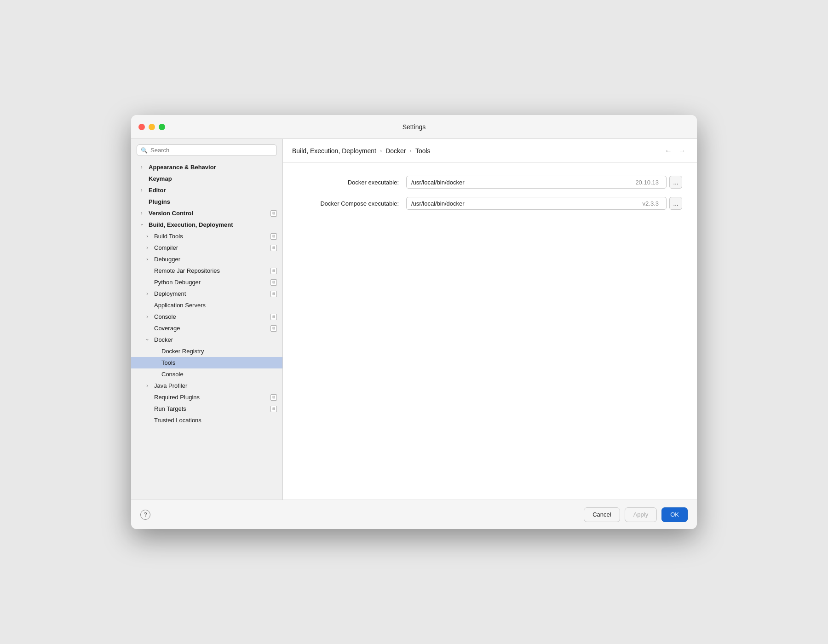 This screenshot has width=828, height=644. Describe the element at coordinates (145, 515) in the screenshot. I see `help-button: ?` at that location.